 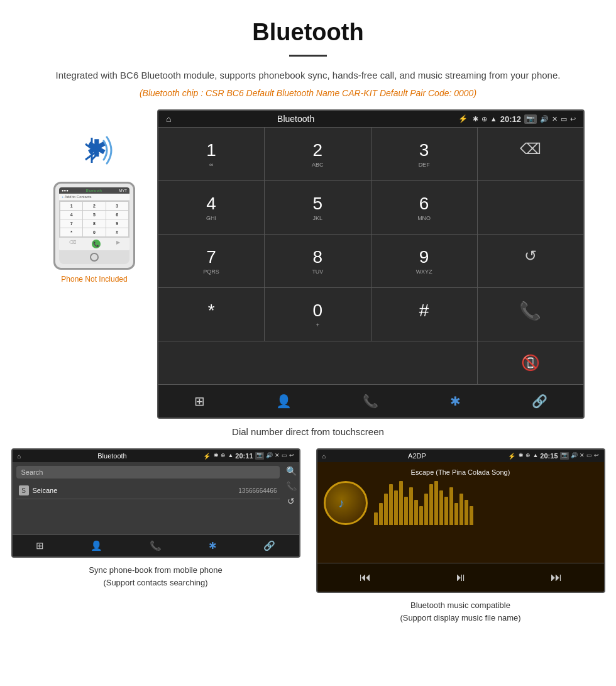 What do you see at coordinates (564, 456) in the screenshot?
I see `ms-cam-icon: 📷` at bounding box center [564, 456].